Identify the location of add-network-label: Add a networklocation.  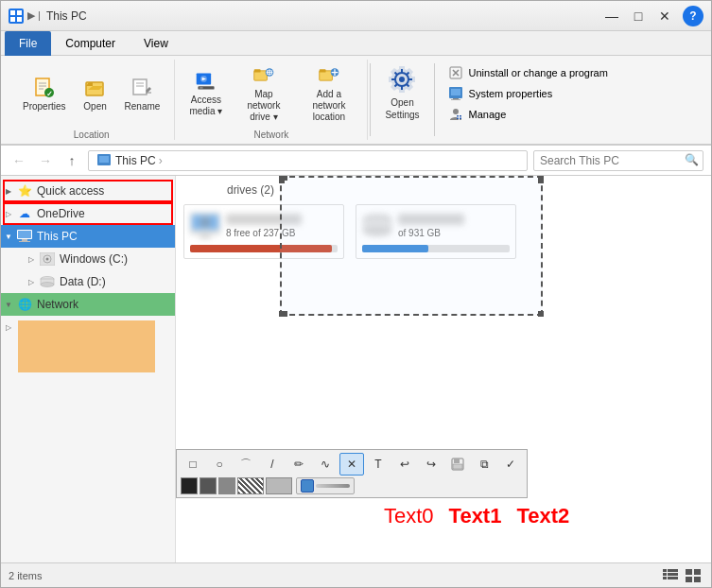
(329, 106).